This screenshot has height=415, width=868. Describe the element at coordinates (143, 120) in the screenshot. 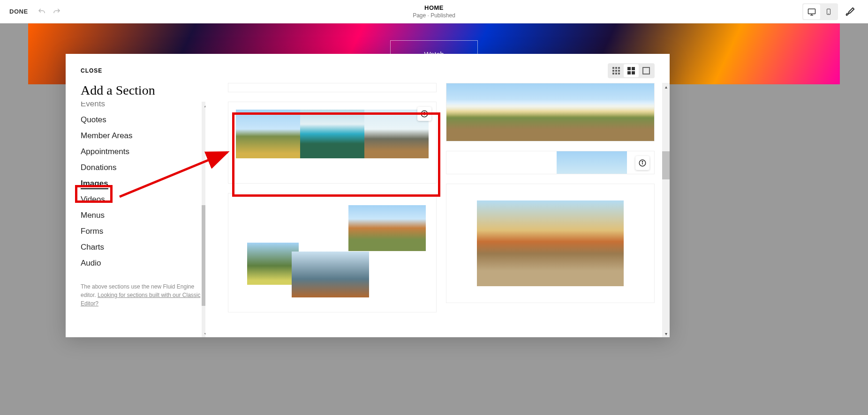

I see `category-quotes: Quotes` at that location.